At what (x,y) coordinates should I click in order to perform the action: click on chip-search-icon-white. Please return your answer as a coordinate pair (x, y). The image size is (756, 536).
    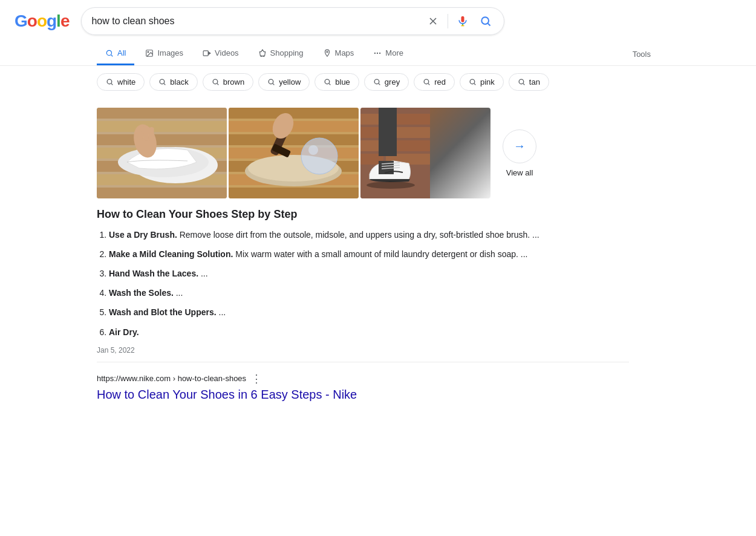
    Looking at the image, I should click on (110, 82).